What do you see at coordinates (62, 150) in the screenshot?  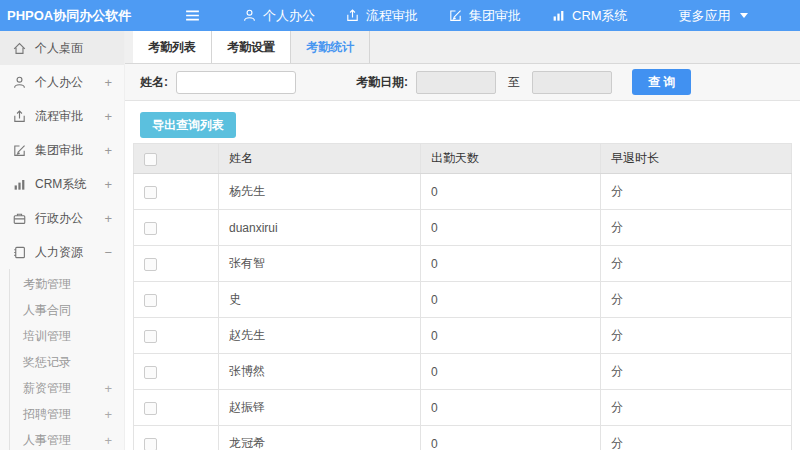 I see `sidebar-main-items: 个人桌面 个人办公 + 流程审批 + 集团审批` at bounding box center [62, 150].